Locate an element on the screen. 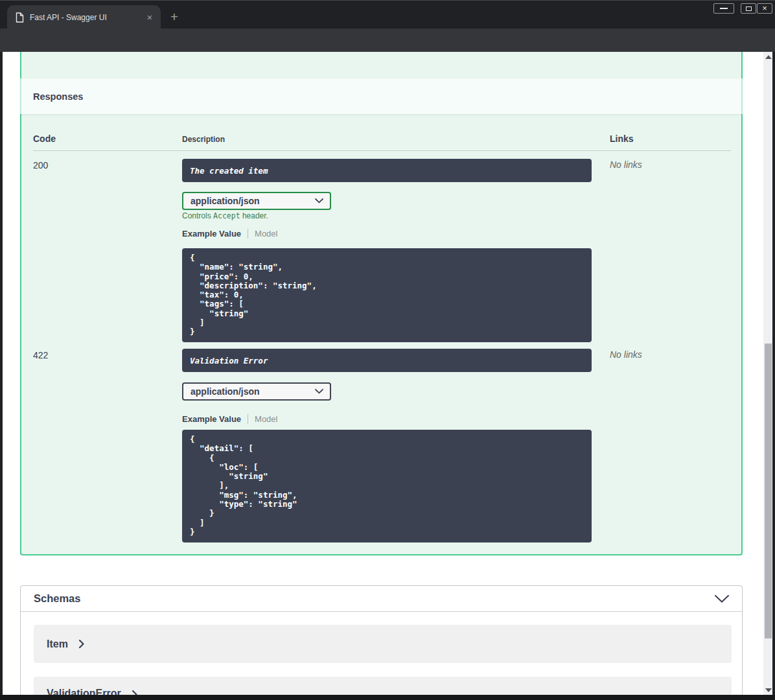  window-close-button: × is located at coordinates (765, 8).